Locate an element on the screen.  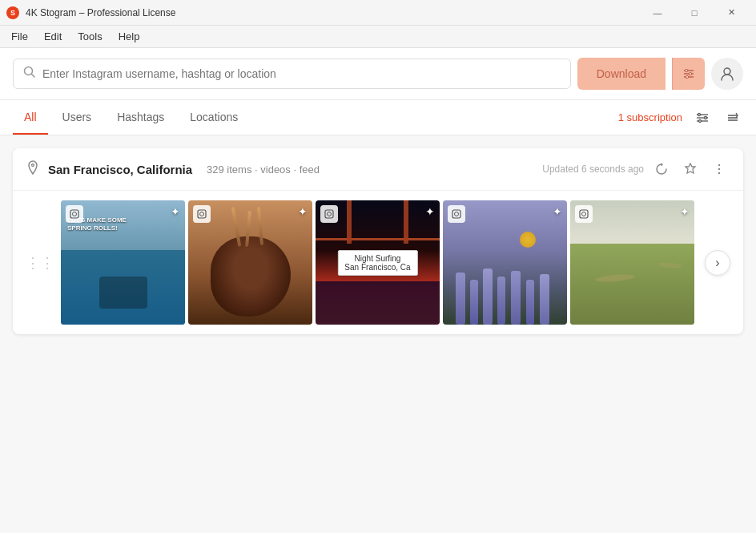
menu-edit: Edit is located at coordinates (53, 37).